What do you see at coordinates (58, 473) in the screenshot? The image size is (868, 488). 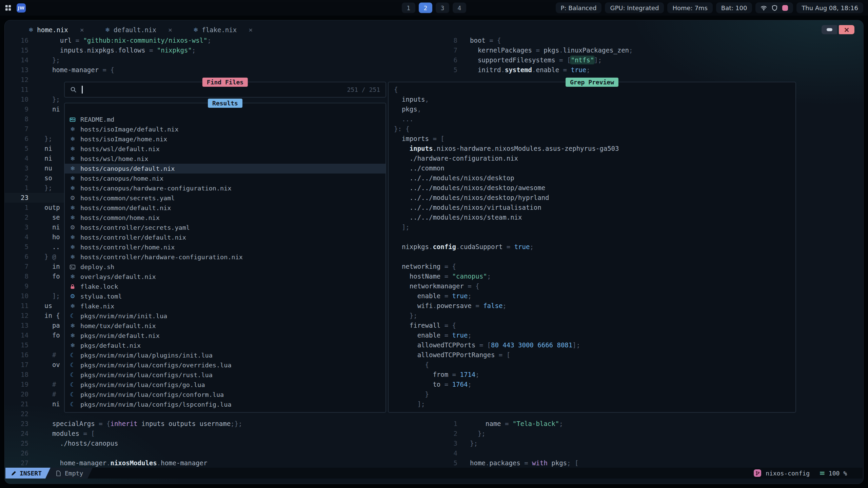 I see `file-icon` at bounding box center [58, 473].